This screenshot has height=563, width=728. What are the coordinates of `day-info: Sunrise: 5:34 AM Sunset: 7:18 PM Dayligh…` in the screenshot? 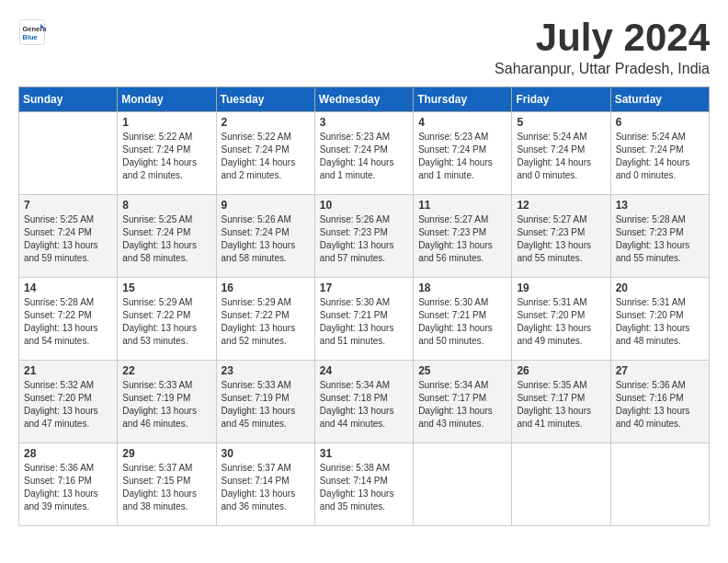 It's located at (364, 405).